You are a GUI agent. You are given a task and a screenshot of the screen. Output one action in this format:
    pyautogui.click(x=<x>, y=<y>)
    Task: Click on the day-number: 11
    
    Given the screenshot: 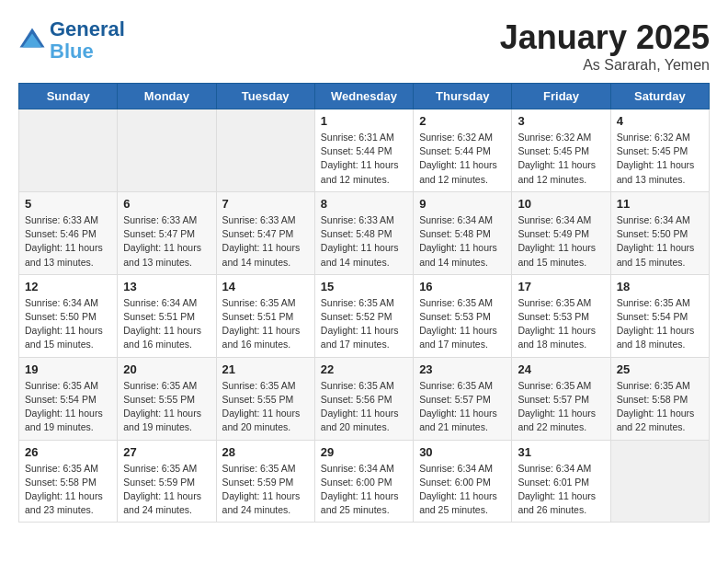 What is the action you would take?
    pyautogui.click(x=660, y=204)
    